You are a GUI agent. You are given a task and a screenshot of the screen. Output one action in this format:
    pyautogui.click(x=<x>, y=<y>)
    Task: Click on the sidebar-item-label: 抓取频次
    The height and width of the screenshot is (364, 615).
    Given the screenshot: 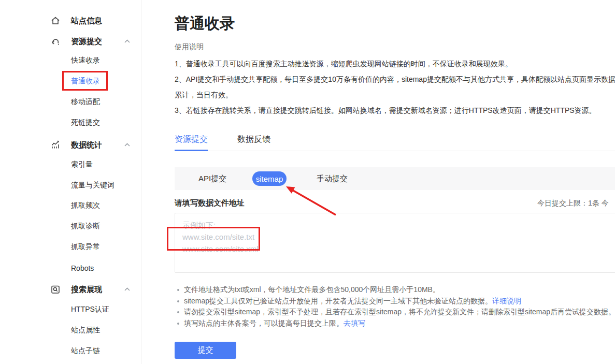 What is the action you would take?
    pyautogui.click(x=85, y=206)
    